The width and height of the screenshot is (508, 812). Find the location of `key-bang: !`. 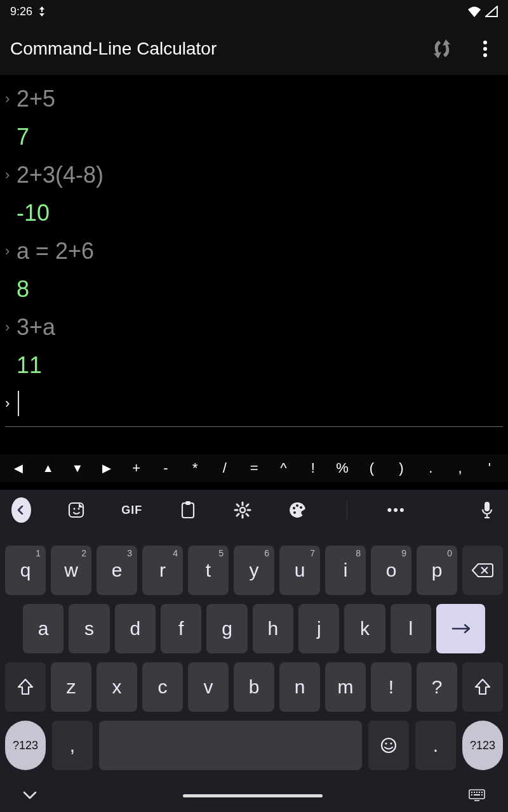

key-bang: ! is located at coordinates (391, 687).